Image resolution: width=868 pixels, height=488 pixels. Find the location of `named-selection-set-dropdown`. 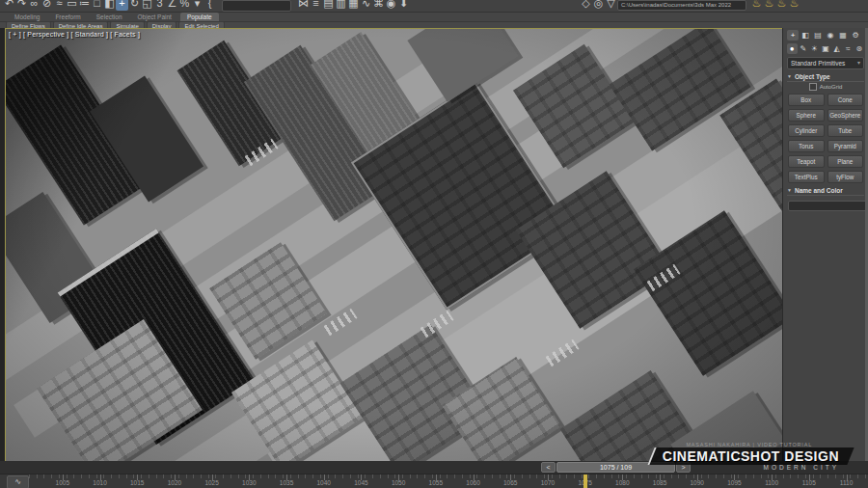

named-selection-set-dropdown is located at coordinates (257, 6).